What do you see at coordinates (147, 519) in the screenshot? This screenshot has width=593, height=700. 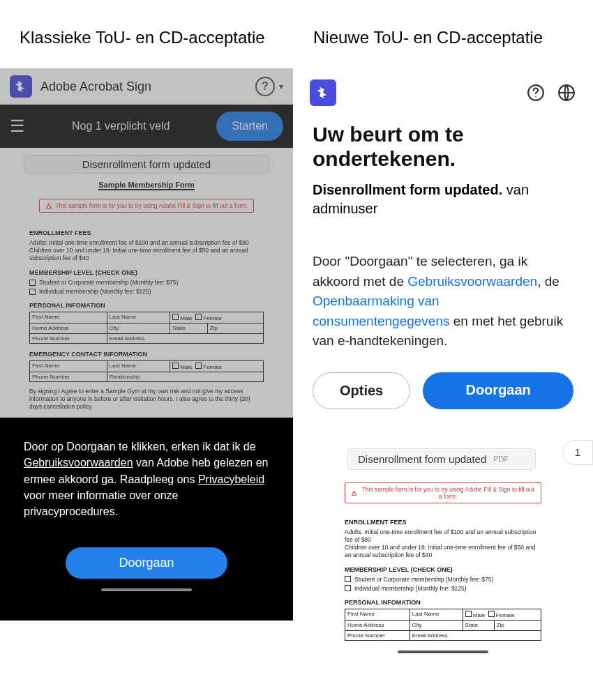 I see `classic-footer: Door op Doorgaan te klikken, erken ik da…` at bounding box center [147, 519].